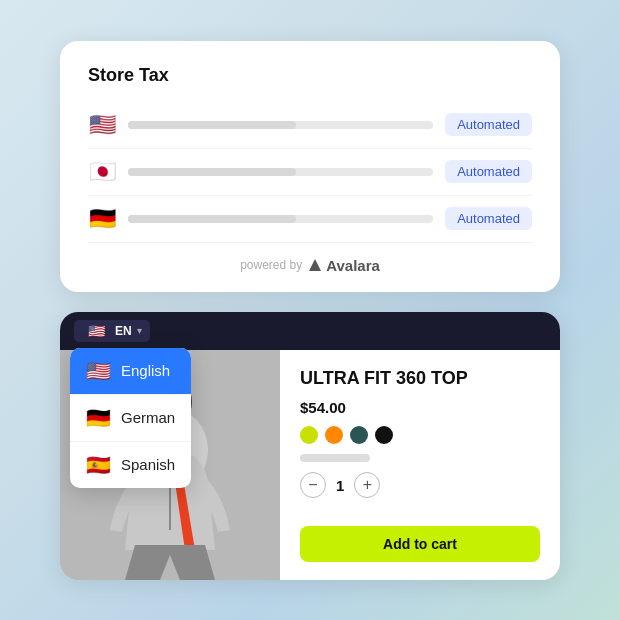  I want to click on powered-by-label: powered by, so click(271, 265).